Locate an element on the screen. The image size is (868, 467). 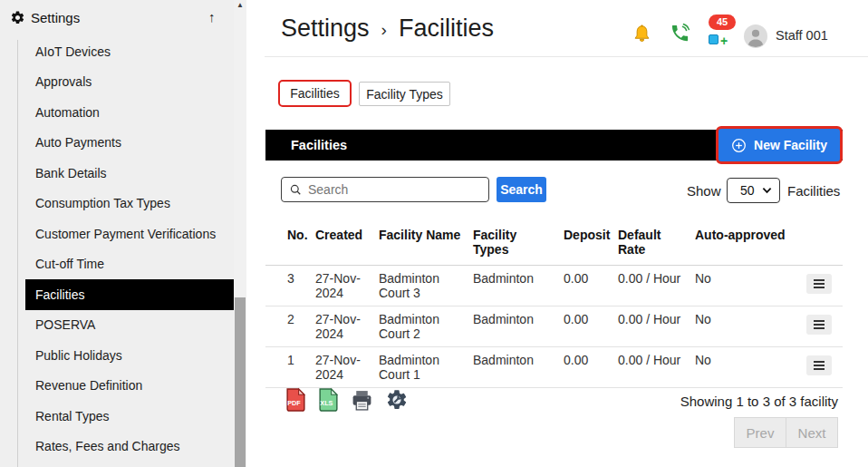
svg-text: PDF is located at coordinates (294, 403).